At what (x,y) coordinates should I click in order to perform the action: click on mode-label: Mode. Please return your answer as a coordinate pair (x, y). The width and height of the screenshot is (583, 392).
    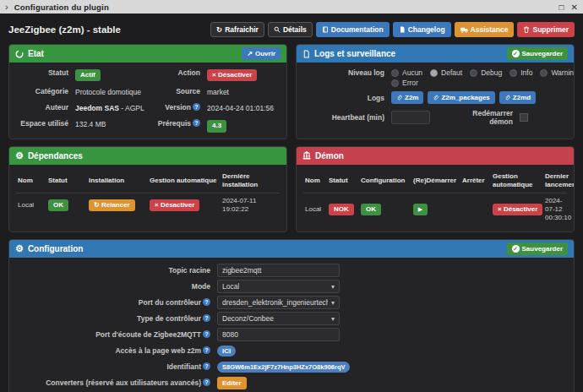
    Looking at the image, I should click on (117, 286).